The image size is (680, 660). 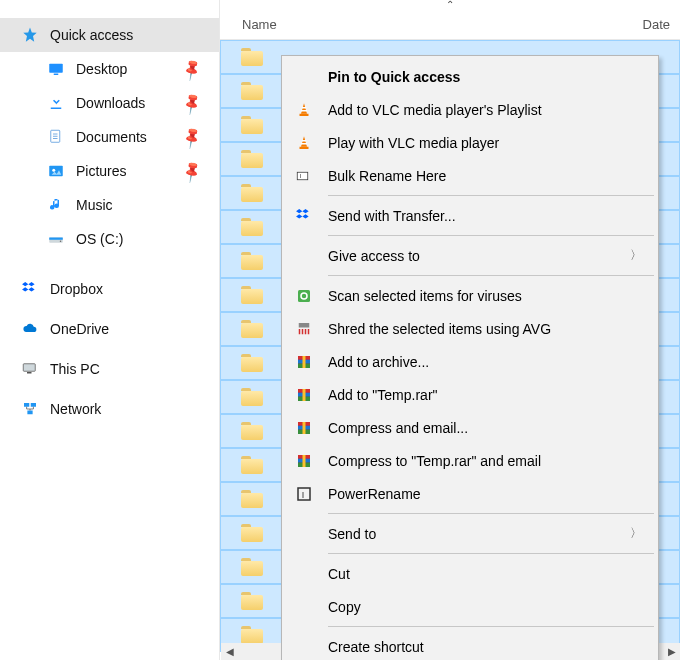 I want to click on sidebar-item-network: Network, so click(x=110, y=409).